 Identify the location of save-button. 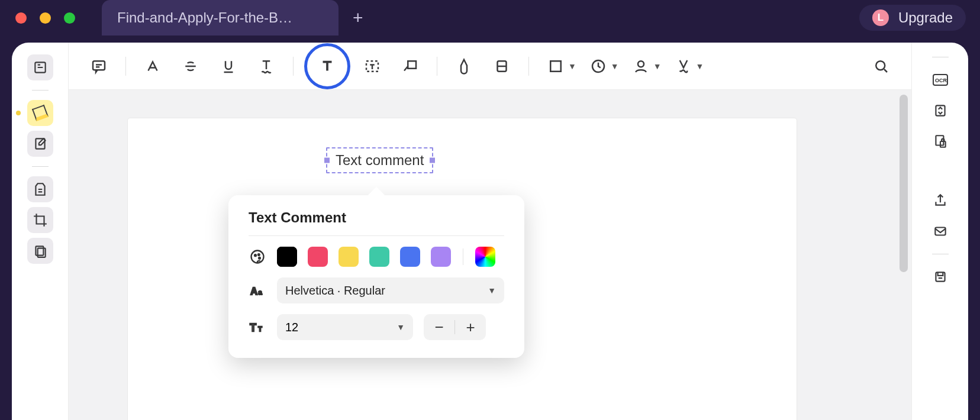
(940, 277).